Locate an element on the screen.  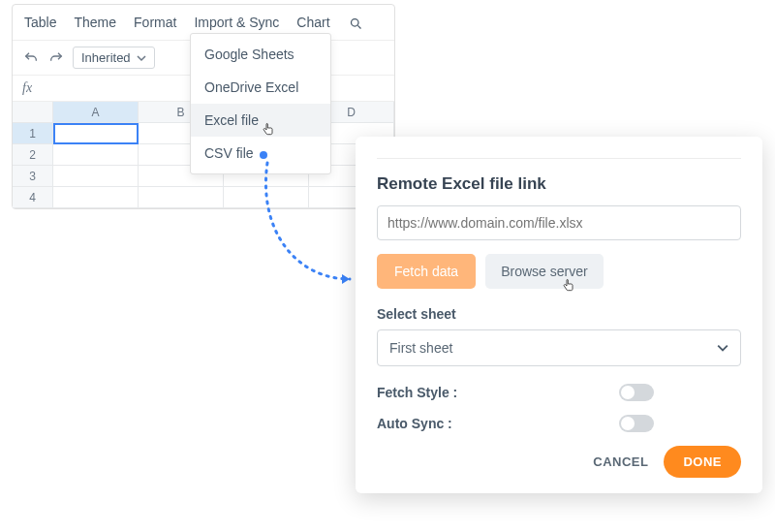
auto-sync-toggle is located at coordinates (636, 423).